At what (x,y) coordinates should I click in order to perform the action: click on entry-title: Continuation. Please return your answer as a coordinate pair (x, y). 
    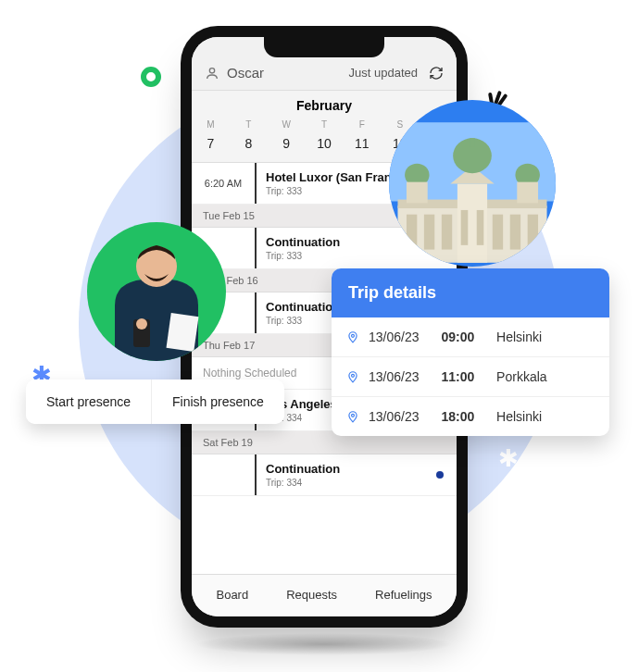
    Looking at the image, I should click on (357, 468).